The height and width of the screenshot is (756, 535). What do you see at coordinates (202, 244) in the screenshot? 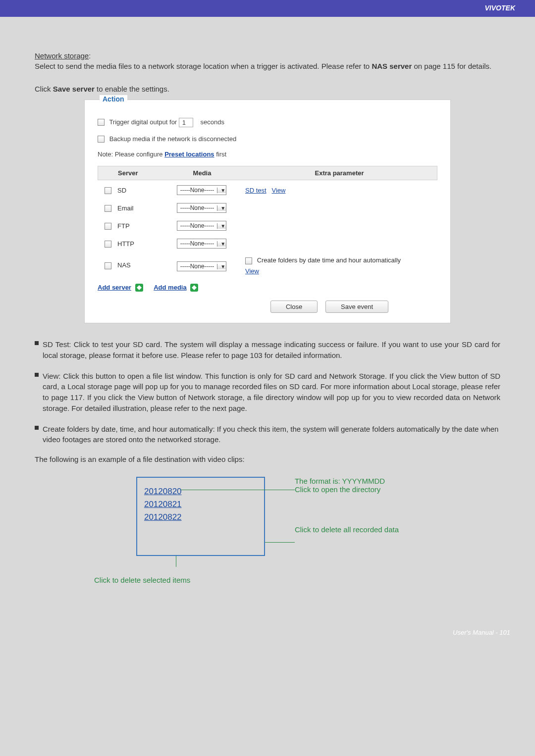
I see `http-media-select: -----None-----▼` at bounding box center [202, 244].